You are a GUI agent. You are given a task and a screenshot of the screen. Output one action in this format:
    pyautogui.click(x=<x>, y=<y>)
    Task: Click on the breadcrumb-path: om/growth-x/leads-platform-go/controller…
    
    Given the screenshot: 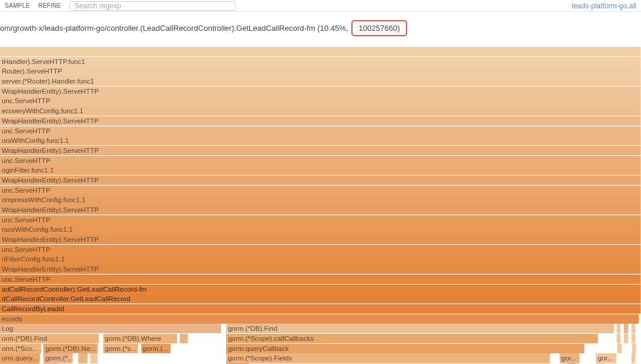 What is the action you would take?
    pyautogui.click(x=174, y=28)
    